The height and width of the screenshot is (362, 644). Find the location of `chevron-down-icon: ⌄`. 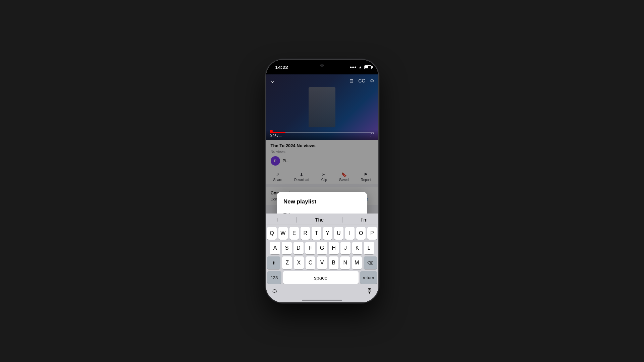

chevron-down-icon: ⌄ is located at coordinates (272, 81).